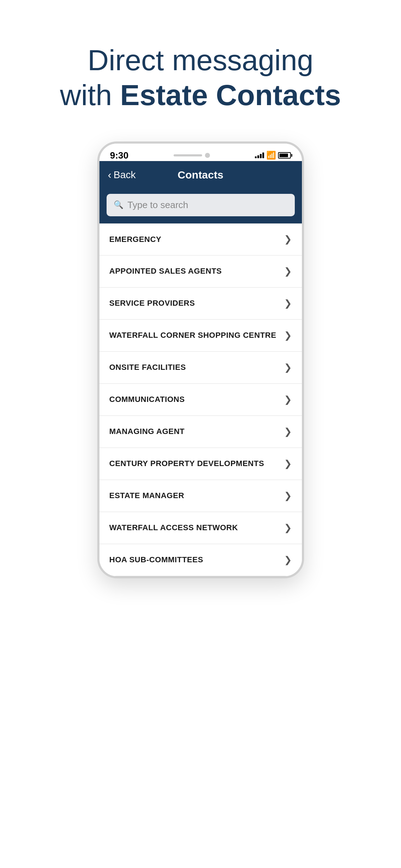 The image size is (401, 868). What do you see at coordinates (273, 155) in the screenshot?
I see `status-icons: 📶` at bounding box center [273, 155].